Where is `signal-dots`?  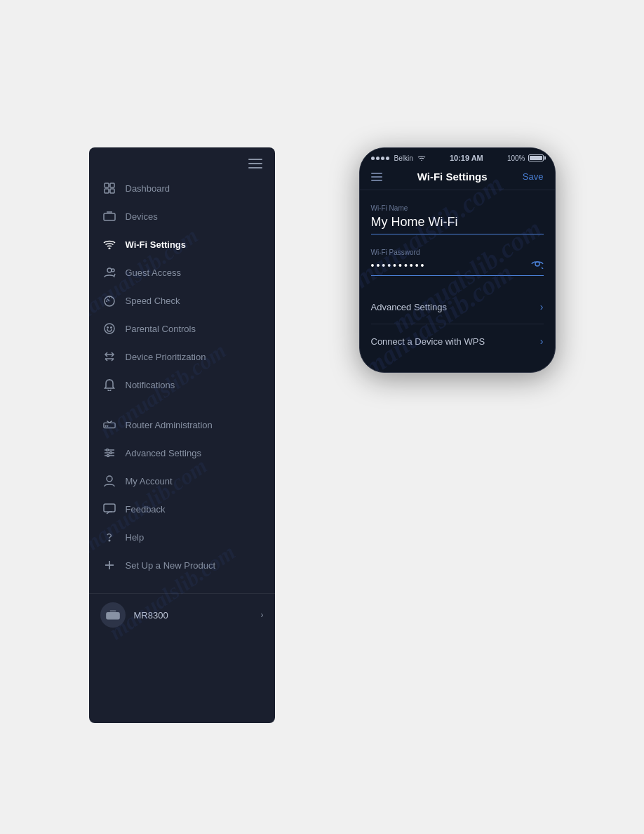 signal-dots is located at coordinates (380, 159).